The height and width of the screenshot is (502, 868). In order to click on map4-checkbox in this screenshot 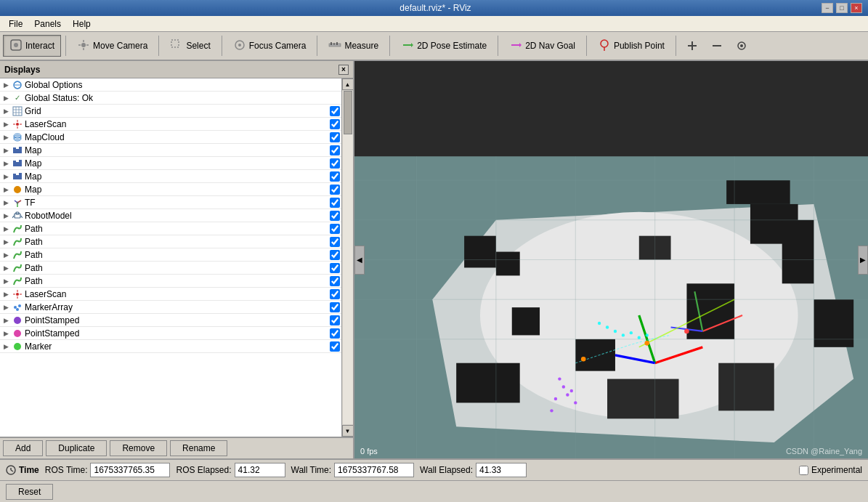, I will do `click(335, 190)`.